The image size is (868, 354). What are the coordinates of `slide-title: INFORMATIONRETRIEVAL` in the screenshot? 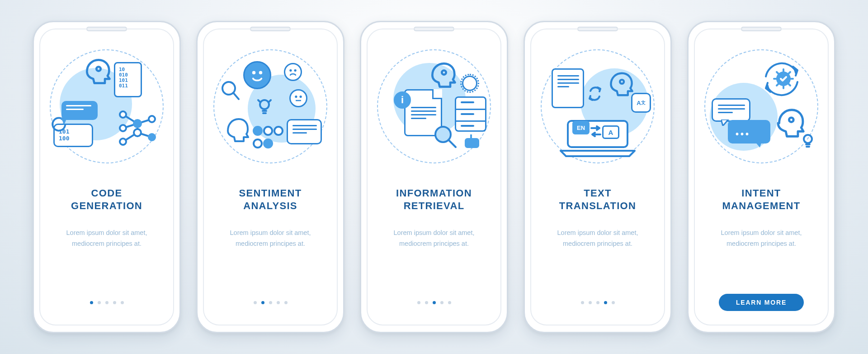 It's located at (434, 200).